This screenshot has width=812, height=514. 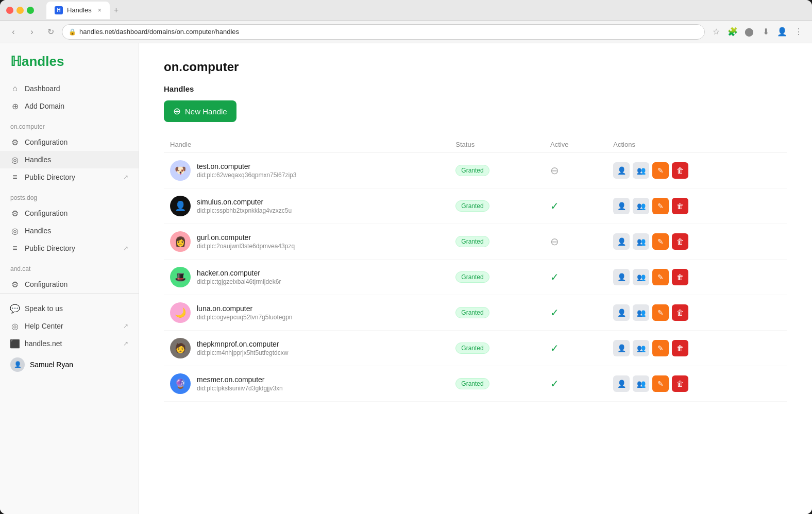 What do you see at coordinates (69, 365) in the screenshot?
I see `user-row: 👤 Samuel Ryan` at bounding box center [69, 365].